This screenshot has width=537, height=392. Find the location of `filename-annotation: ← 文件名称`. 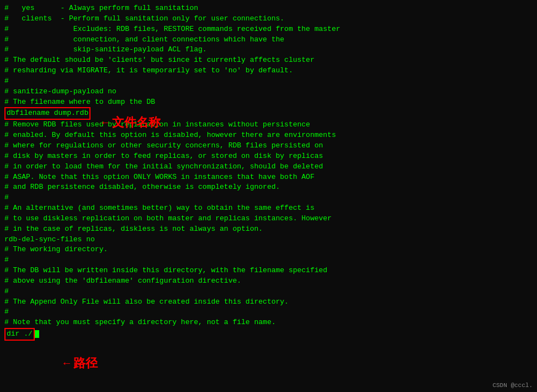

filename-annotation: ← 文件名称 is located at coordinates (131, 123).